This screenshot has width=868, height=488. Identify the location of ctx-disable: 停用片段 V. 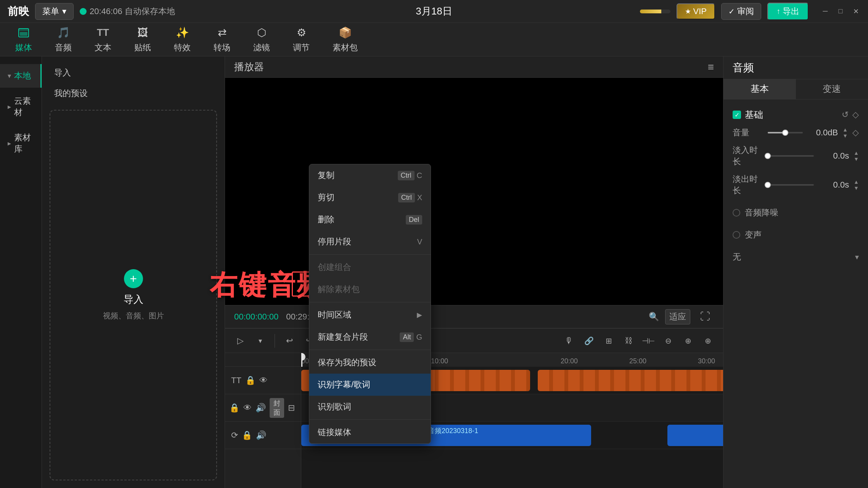
(370, 242).